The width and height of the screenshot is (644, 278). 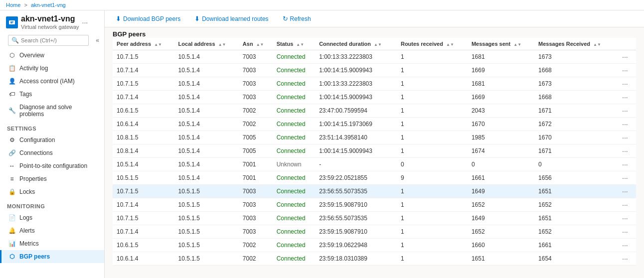 I want to click on col-messages-received: Messages Received ▲▼, so click(x=575, y=44).